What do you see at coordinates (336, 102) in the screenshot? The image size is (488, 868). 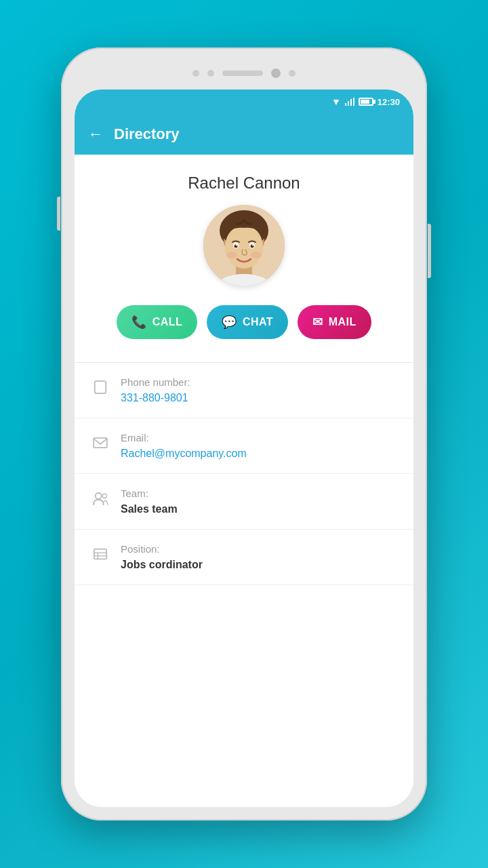 I see `wifi-icon: ▼` at bounding box center [336, 102].